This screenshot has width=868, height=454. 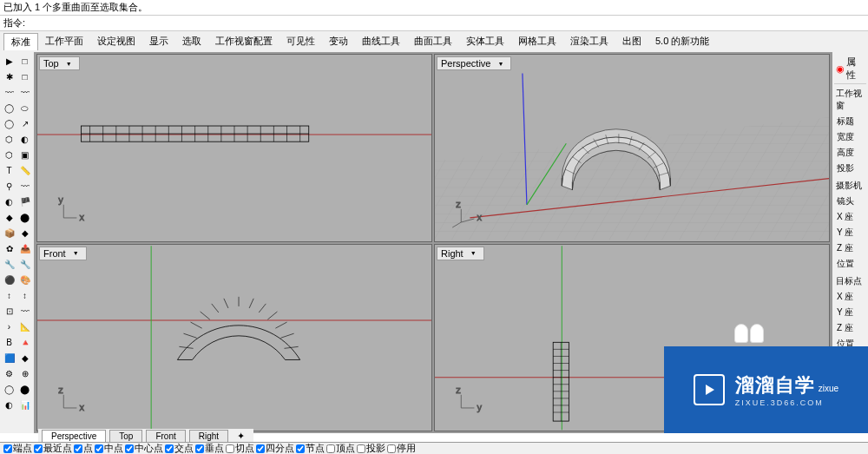 What do you see at coordinates (74, 436) in the screenshot?
I see `viewport-tab: Perspective` at bounding box center [74, 436].